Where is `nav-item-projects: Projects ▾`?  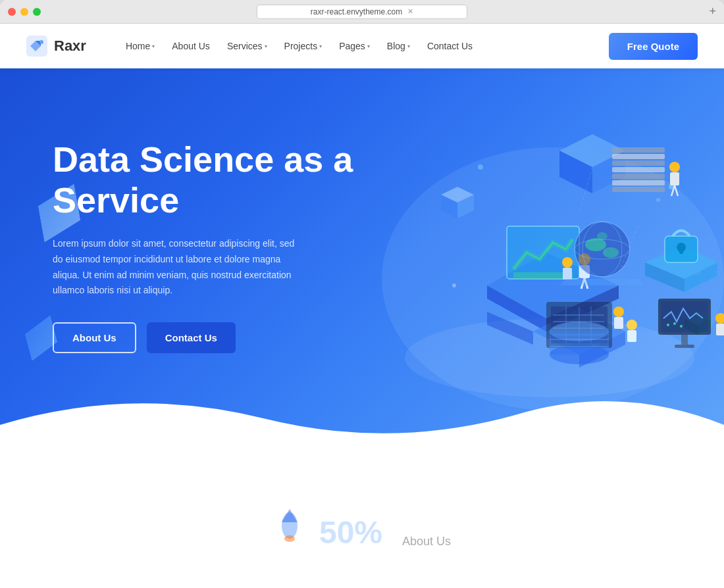
nav-item-projects: Projects ▾ is located at coordinates (303, 46).